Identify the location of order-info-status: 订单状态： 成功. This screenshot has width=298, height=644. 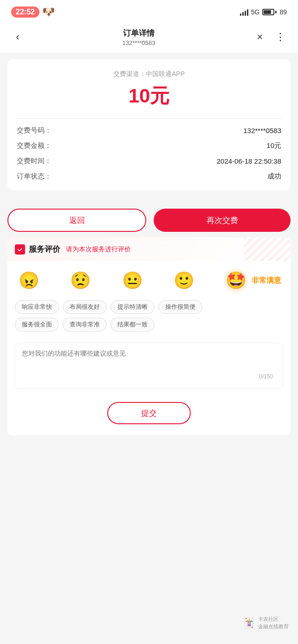
(149, 176).